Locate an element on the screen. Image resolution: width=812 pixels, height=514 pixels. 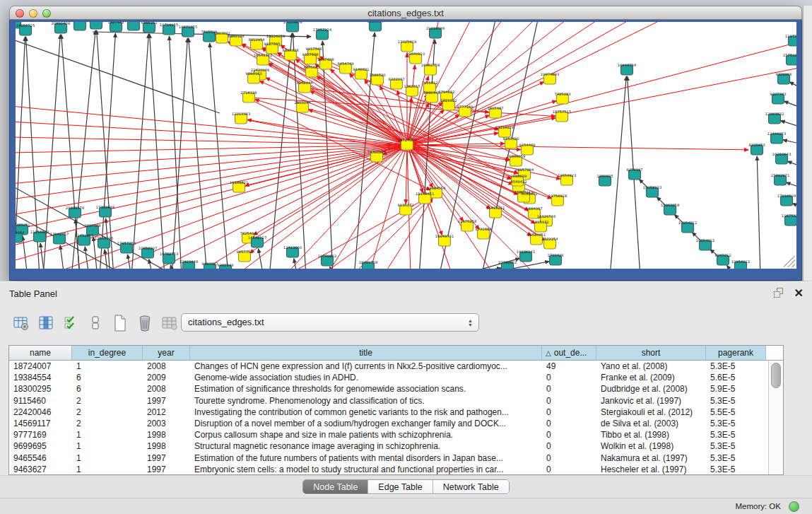
column-header-name: name is located at coordinates (41, 353).